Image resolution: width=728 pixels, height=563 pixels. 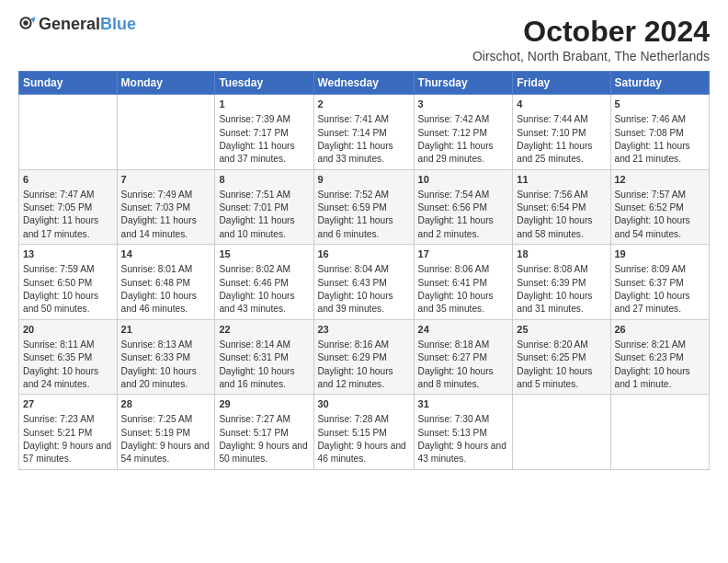 I want to click on calendar-cell: 9Sunrise: 7:52 AMSunset: 6:59 PMDaylight…, so click(x=364, y=207).